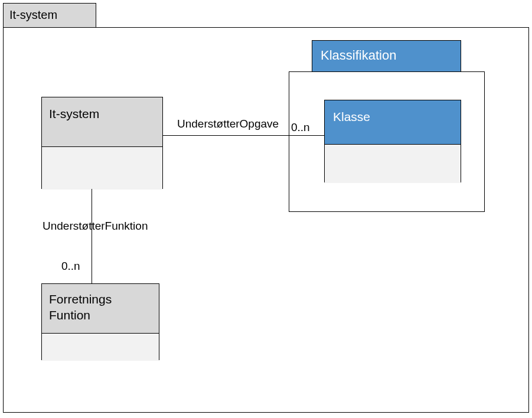 The width and height of the screenshot is (532, 418). I want to click on package-title: It-system, so click(33, 15).